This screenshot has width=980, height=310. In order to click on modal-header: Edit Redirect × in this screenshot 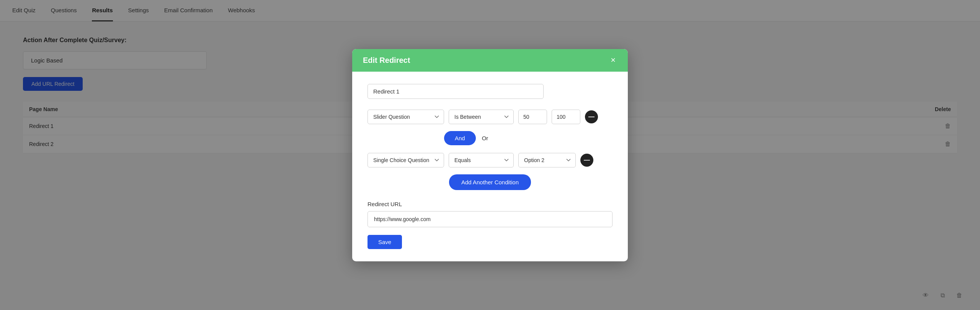, I will do `click(490, 61)`.